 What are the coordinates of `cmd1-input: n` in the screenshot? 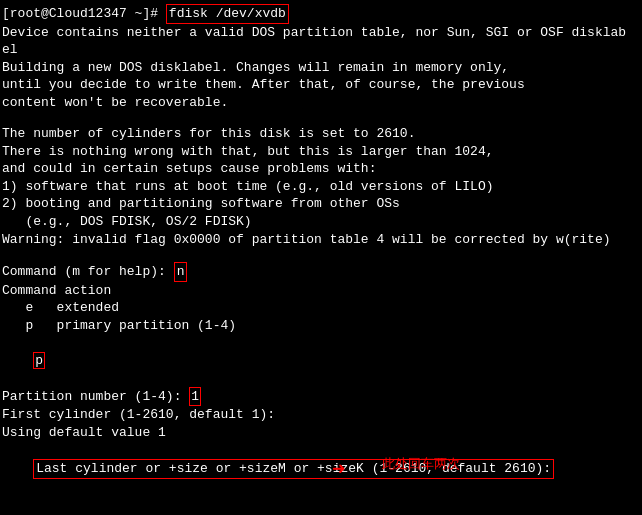 It's located at (181, 272).